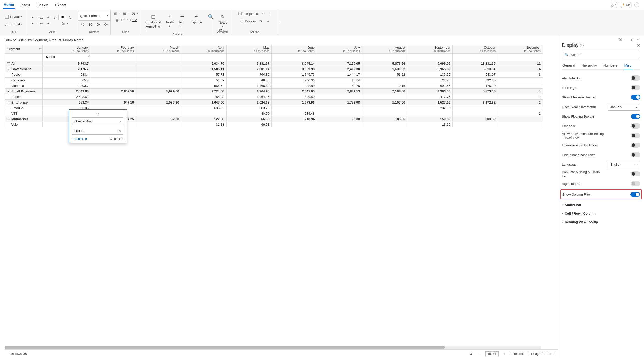  I want to click on toggle-show-col-filter, so click(635, 194).